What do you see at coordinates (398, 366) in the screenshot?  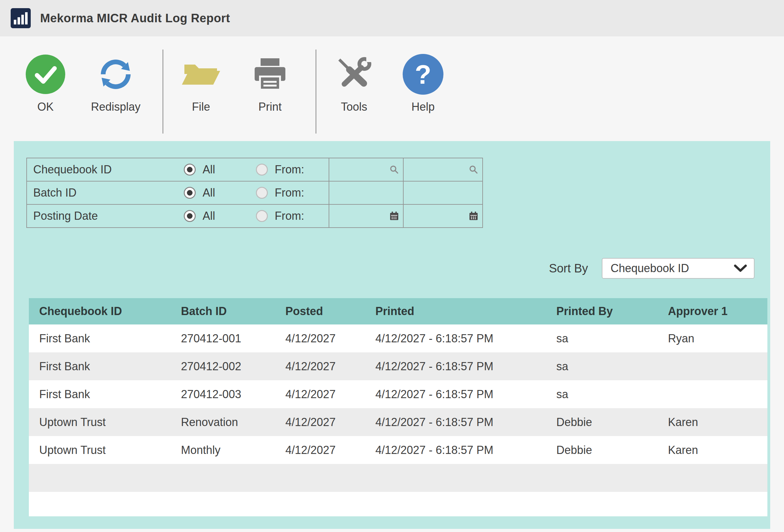 I see `table-row: First Bank 270412-002 4/12/2027 4/12/202…` at bounding box center [398, 366].